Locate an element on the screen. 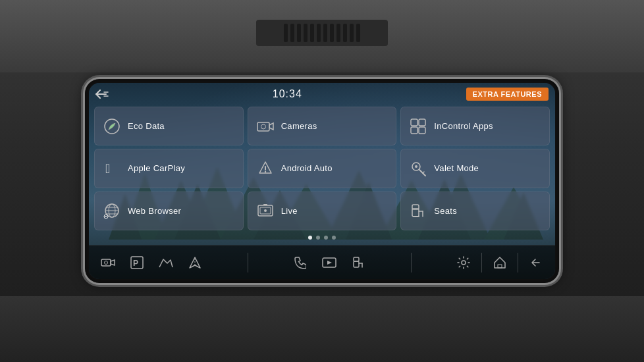 This screenshot has height=362, width=644. android-auto-tile: Android Auto is located at coordinates (323, 168).